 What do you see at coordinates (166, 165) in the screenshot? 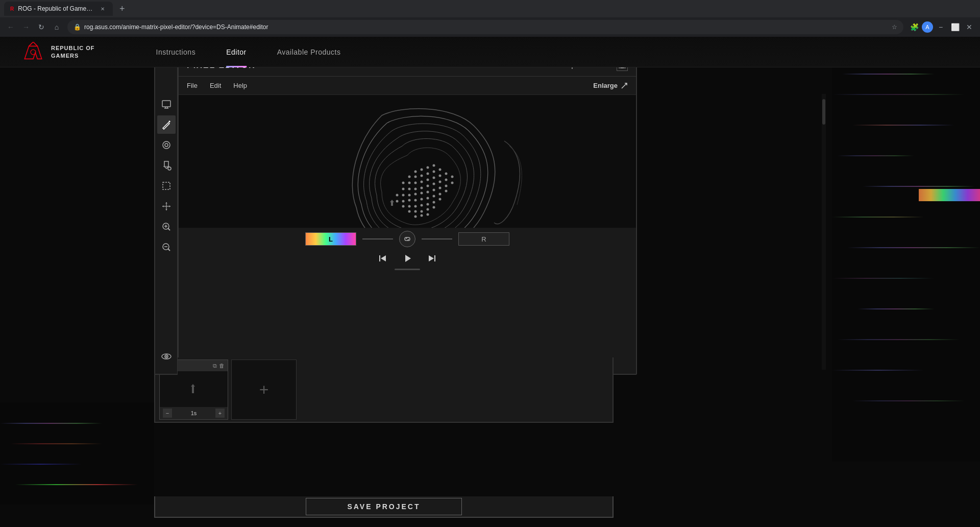
I see `fill-tool-button` at bounding box center [166, 165].